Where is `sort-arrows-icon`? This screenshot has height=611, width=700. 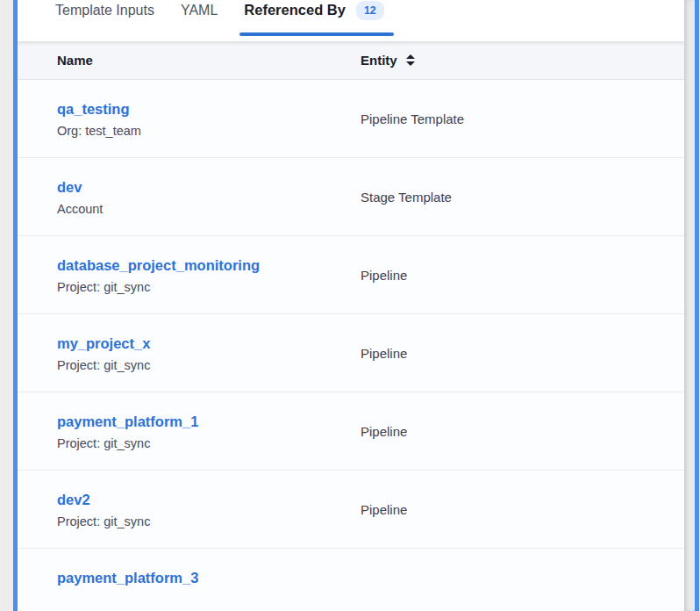
sort-arrows-icon is located at coordinates (411, 60).